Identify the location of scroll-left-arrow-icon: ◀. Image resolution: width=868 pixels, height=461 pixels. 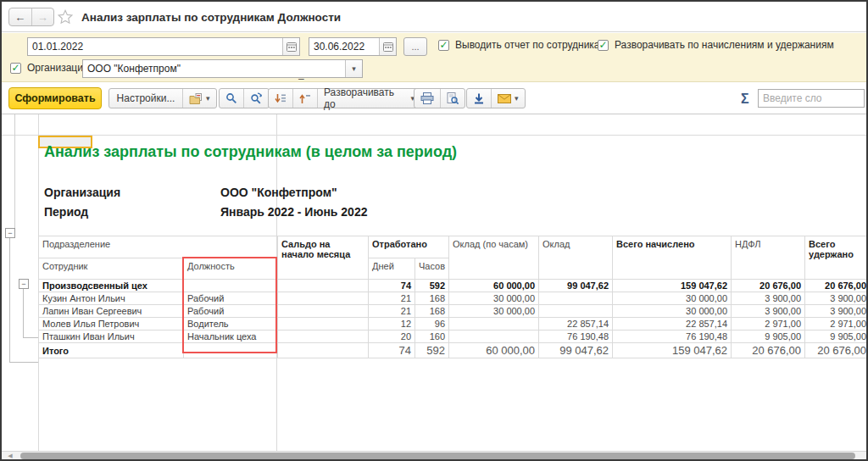
(10, 456).